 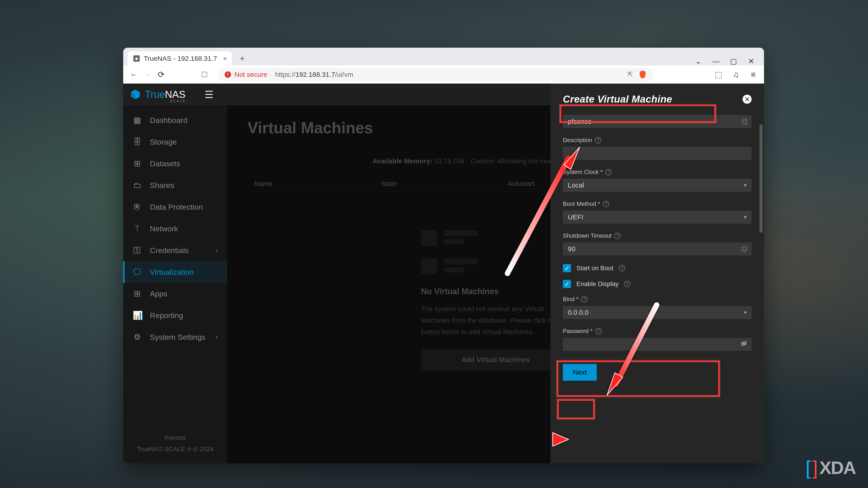 What do you see at coordinates (175, 250) in the screenshot?
I see `sidebar-item-credentials: ⚿Credentials›` at bounding box center [175, 250].